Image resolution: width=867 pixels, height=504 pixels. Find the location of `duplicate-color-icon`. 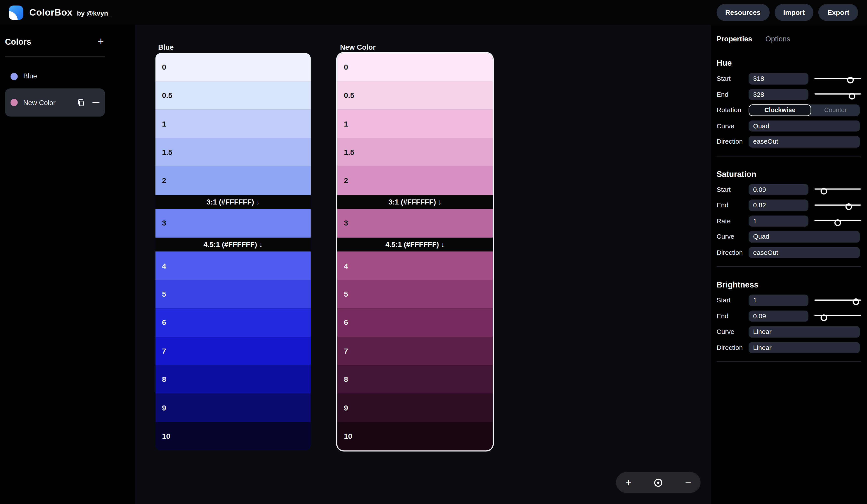

duplicate-color-icon is located at coordinates (81, 102).